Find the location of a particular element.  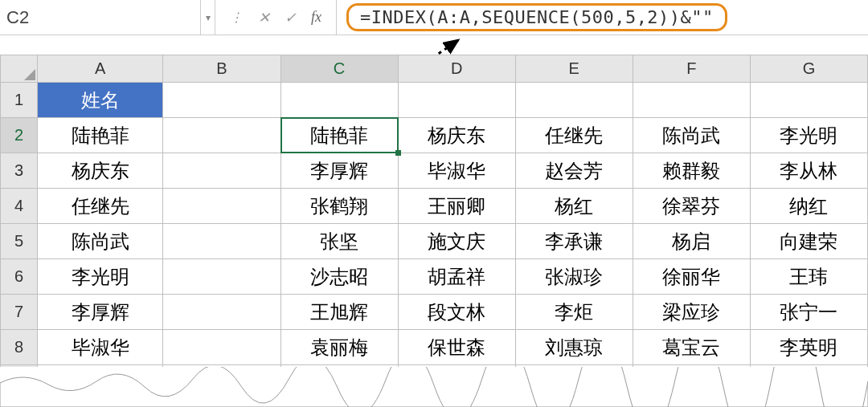

table-row: 8毕淑华袁丽梅保世森刘惠琼葛宝云李英明 is located at coordinates (434, 348).